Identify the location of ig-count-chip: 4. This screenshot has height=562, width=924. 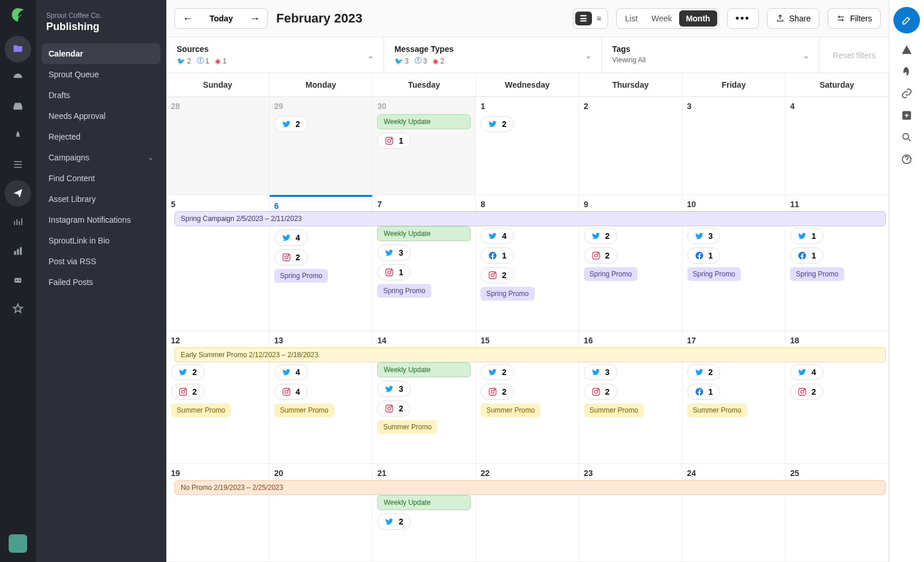
(291, 392).